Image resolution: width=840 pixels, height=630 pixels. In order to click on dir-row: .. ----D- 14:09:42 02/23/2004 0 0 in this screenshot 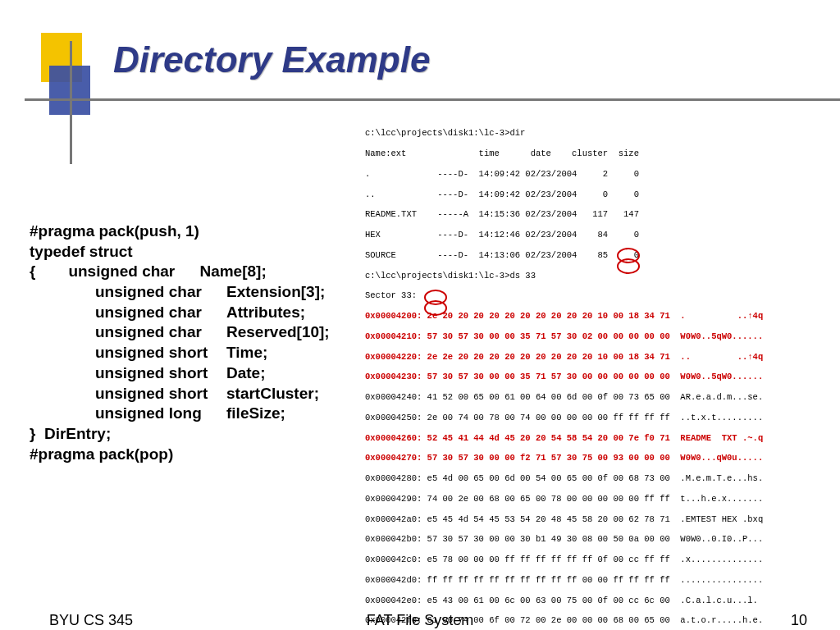, I will do `click(502, 194)`.